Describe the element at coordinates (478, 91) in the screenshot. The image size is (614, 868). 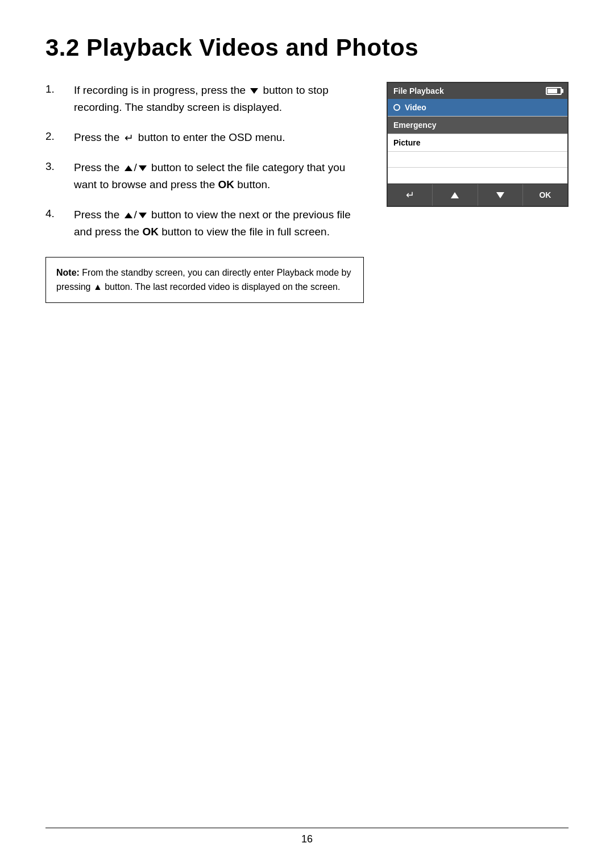
I see `ui-box-header: File Playback` at that location.